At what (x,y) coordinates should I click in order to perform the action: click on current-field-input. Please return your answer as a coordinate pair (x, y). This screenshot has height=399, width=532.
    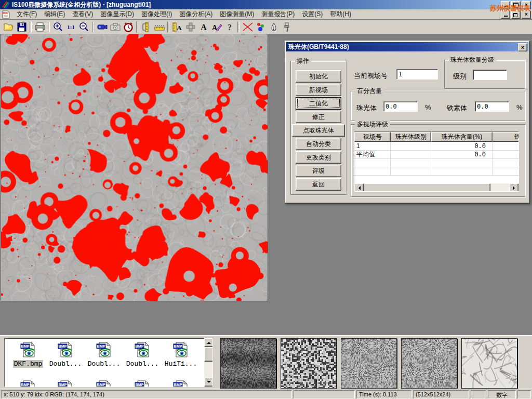
    Looking at the image, I should click on (417, 74).